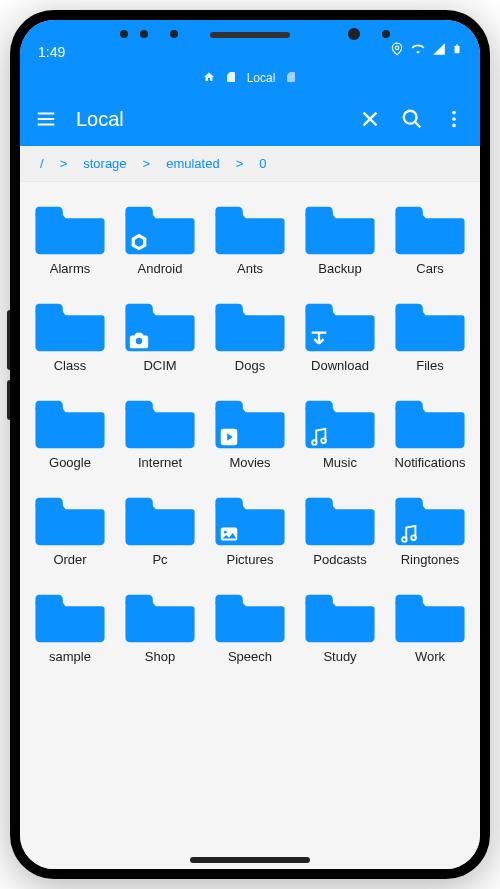 This screenshot has height=889, width=500. Describe the element at coordinates (430, 366) in the screenshot. I see `folder-label: Files` at that location.